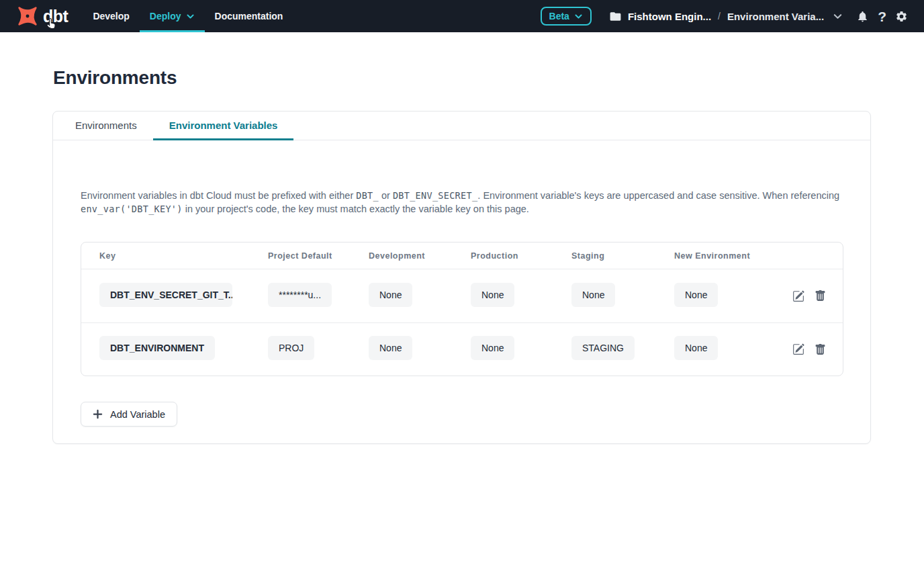  Describe the element at coordinates (603, 348) in the screenshot. I see `staging-value: STAGING` at that location.